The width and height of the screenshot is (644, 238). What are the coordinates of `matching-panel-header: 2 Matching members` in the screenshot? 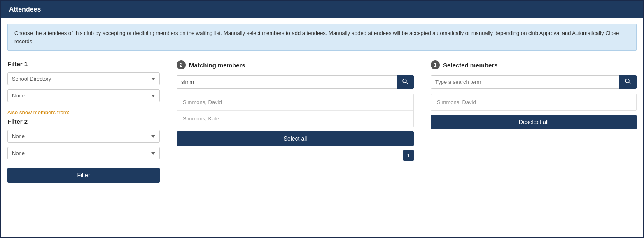 It's located at (295, 65).